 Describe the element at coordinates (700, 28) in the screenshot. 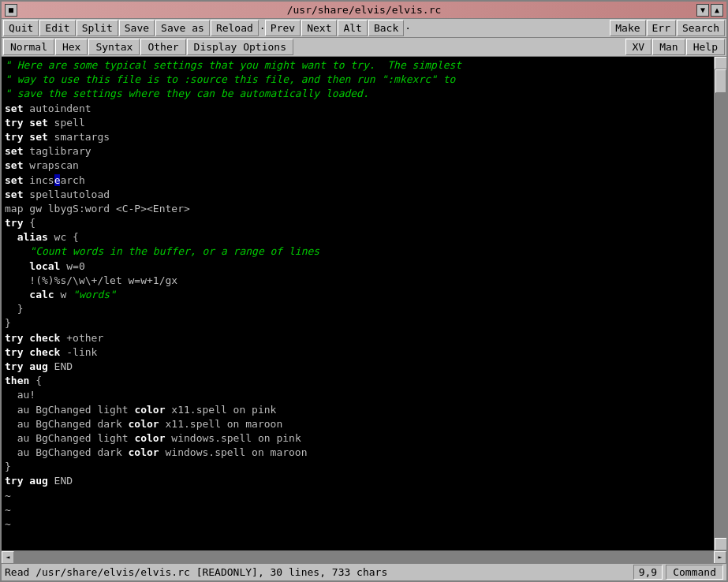

I see `search-button: Search` at that location.